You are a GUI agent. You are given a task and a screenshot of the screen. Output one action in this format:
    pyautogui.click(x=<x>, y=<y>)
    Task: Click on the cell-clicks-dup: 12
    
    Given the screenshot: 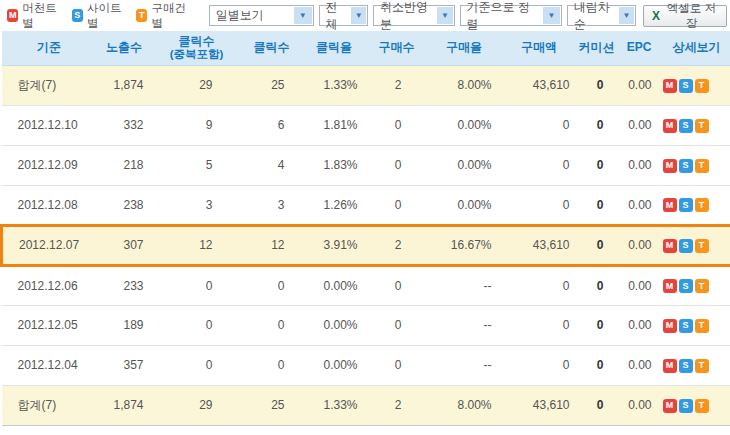 What is the action you would take?
    pyautogui.click(x=197, y=245)
    